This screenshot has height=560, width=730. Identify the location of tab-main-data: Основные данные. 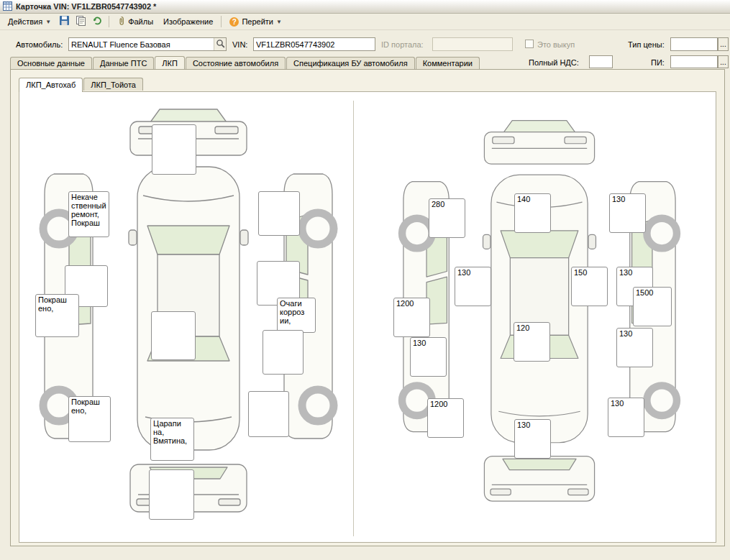
(51, 63).